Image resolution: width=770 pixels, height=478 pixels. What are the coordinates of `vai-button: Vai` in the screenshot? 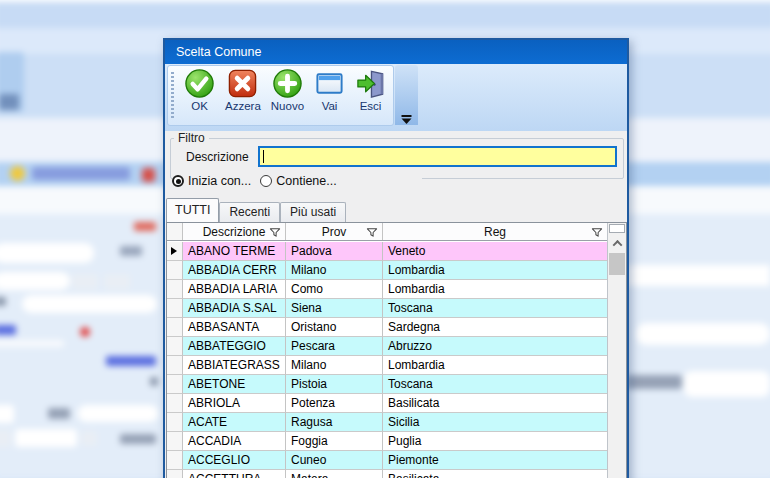 It's located at (330, 96).